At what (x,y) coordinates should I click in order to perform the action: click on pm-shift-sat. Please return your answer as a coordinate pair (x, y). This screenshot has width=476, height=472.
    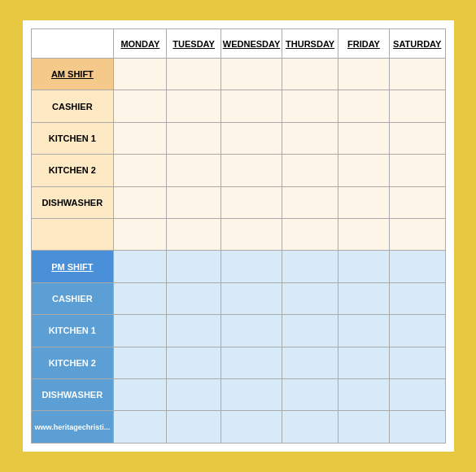
    Looking at the image, I should click on (417, 267).